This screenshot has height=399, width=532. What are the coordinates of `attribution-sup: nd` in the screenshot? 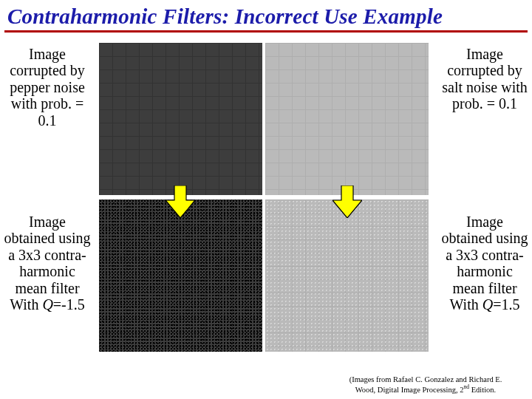 It's located at (467, 387).